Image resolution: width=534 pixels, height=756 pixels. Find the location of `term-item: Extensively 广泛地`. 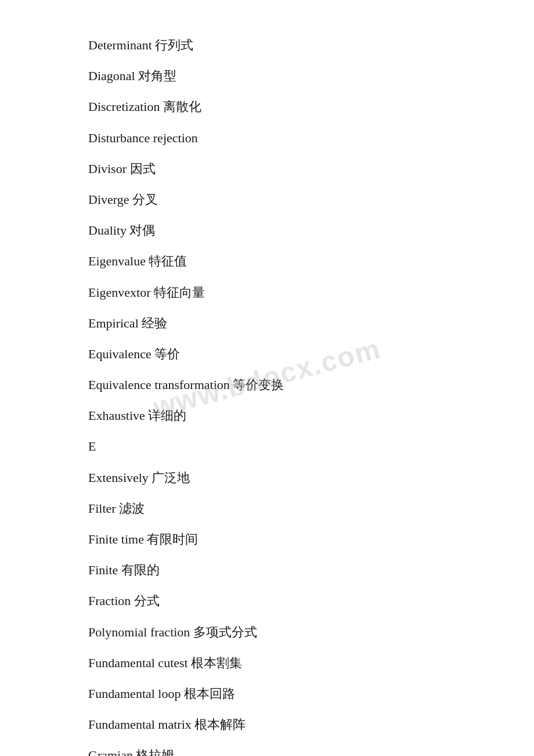

term-item: Extensively 广泛地 is located at coordinates (267, 477).